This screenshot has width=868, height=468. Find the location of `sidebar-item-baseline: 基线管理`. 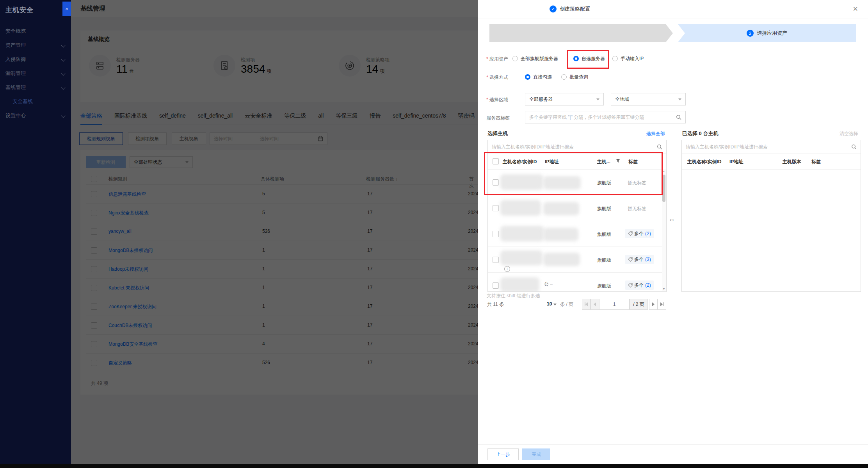

sidebar-item-baseline: 基线管理 is located at coordinates (36, 88).